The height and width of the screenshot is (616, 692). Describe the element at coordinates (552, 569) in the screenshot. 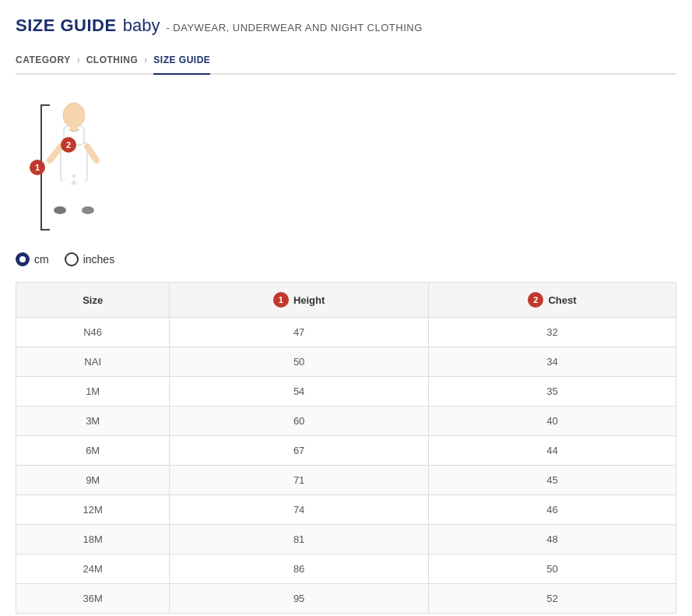

I see `cell-chest: 50` at that location.